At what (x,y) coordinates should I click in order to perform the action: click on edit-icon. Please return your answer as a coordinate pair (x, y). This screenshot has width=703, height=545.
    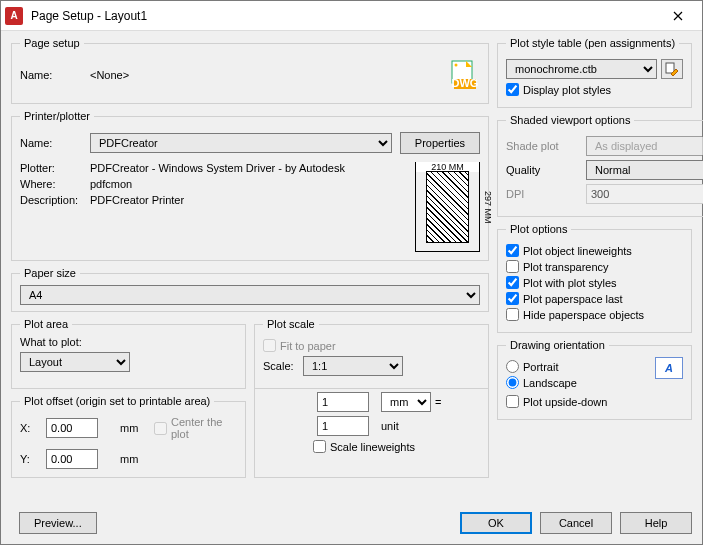
    Looking at the image, I should click on (672, 69).